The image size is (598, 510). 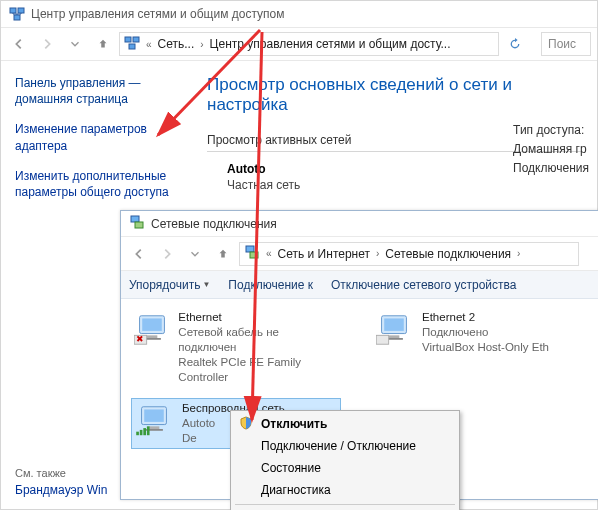 What do you see at coordinates (40, 473) in the screenshot?
I see `see-also-label: См. также` at bounding box center [40, 473].